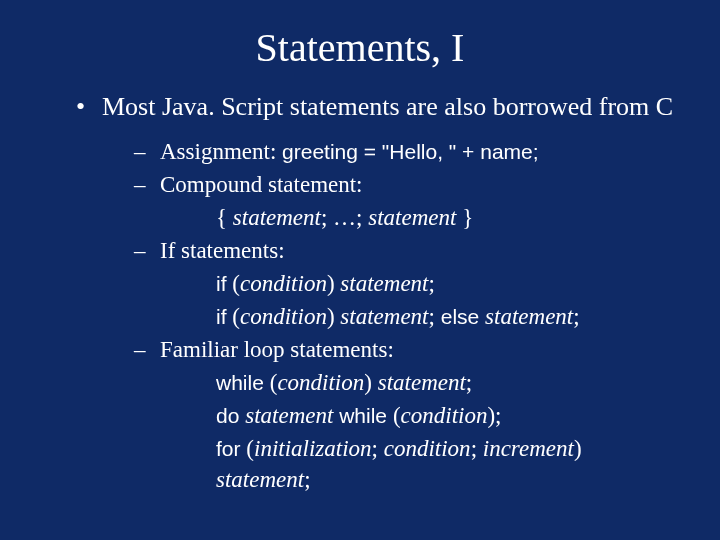 The height and width of the screenshot is (540, 720). What do you see at coordinates (231, 448) in the screenshot?
I see `kw-for: for` at bounding box center [231, 448].